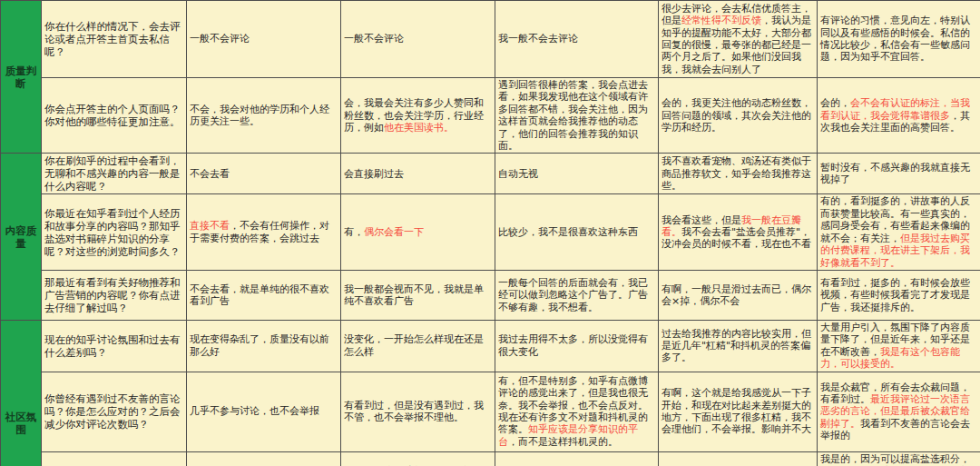  I want to click on answer-segment: 有，, so click(354, 233).